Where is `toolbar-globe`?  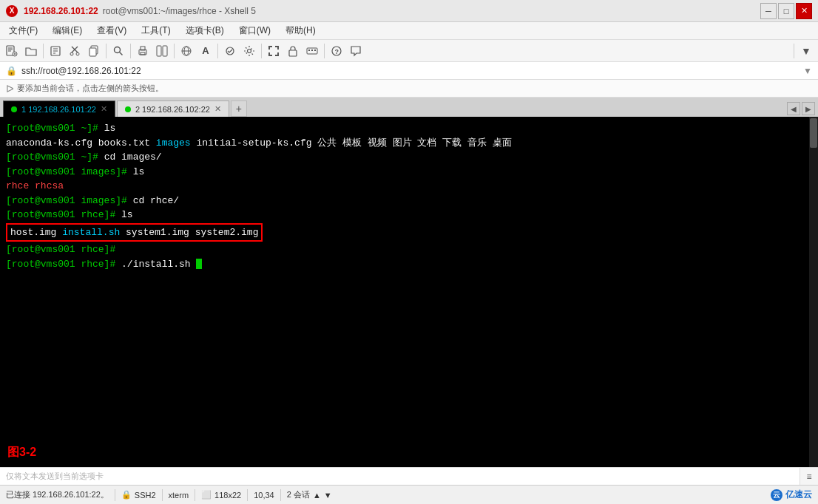
toolbar-globe is located at coordinates (186, 51).